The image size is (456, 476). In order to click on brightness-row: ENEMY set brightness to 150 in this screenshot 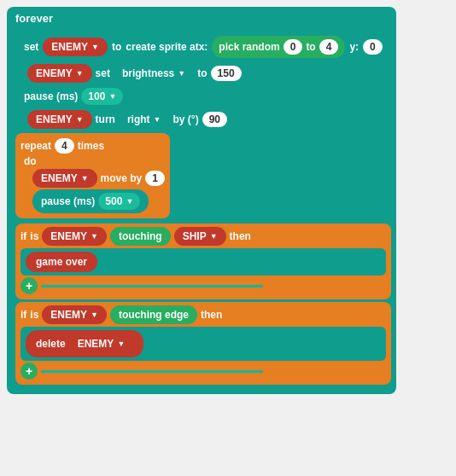, I will do `click(209, 73)`.